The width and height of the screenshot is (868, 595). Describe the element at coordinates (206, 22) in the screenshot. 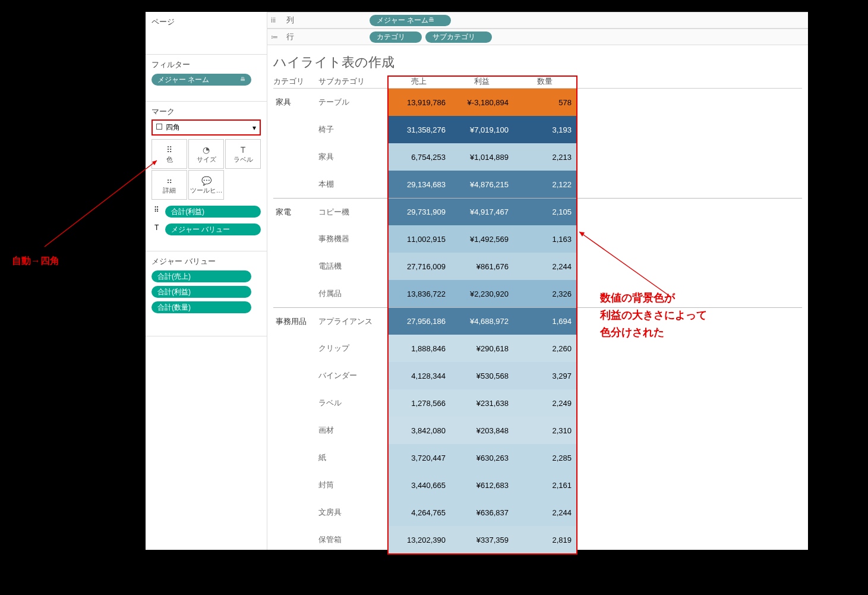

I see `pages-title: ページ` at that location.